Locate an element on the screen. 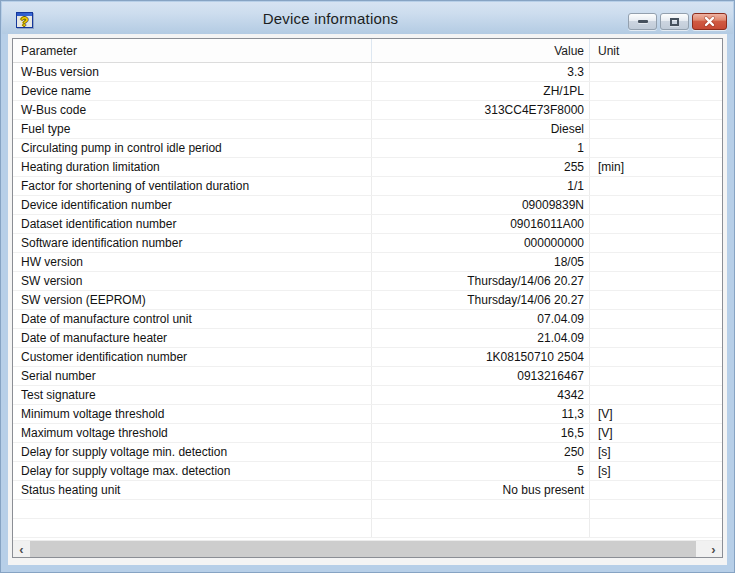  cell-value: 313CC4E73F8000 is located at coordinates (481, 110).